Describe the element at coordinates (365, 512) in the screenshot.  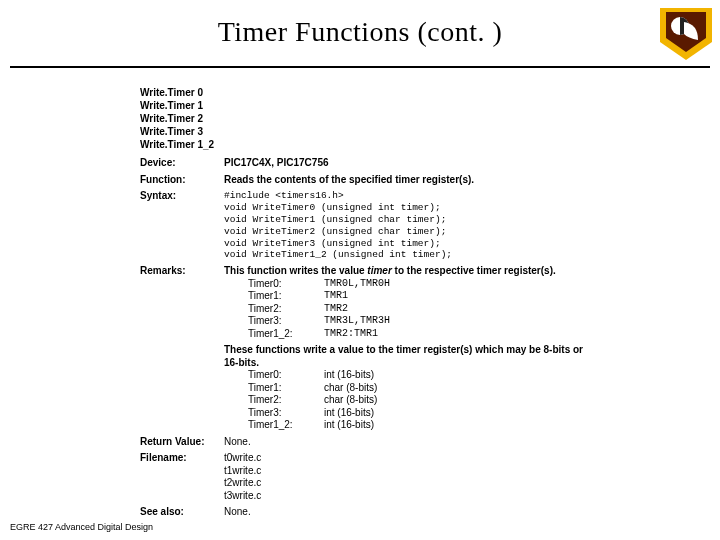
I see `seealso-row: See also: None.` at that location.